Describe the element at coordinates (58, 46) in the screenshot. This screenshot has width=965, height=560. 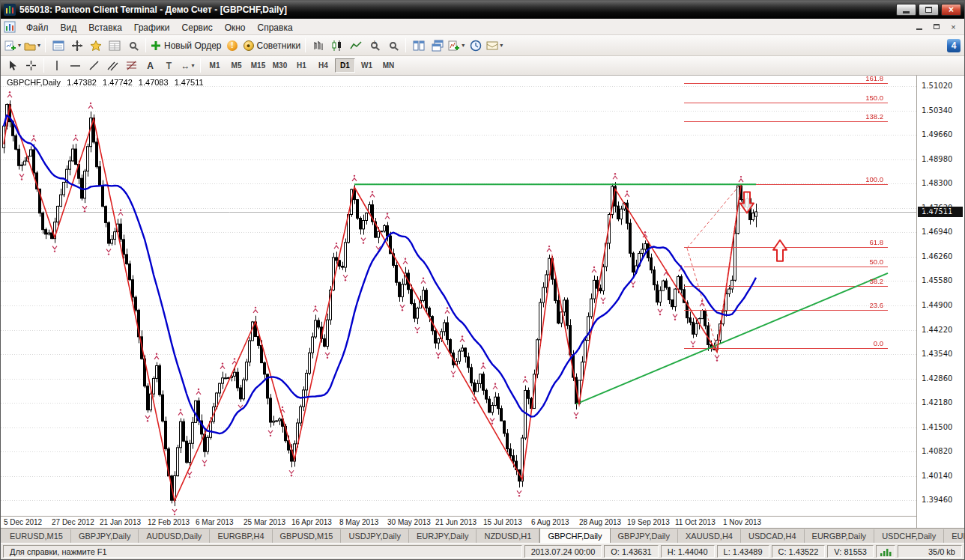
I see `market-watch-button` at that location.